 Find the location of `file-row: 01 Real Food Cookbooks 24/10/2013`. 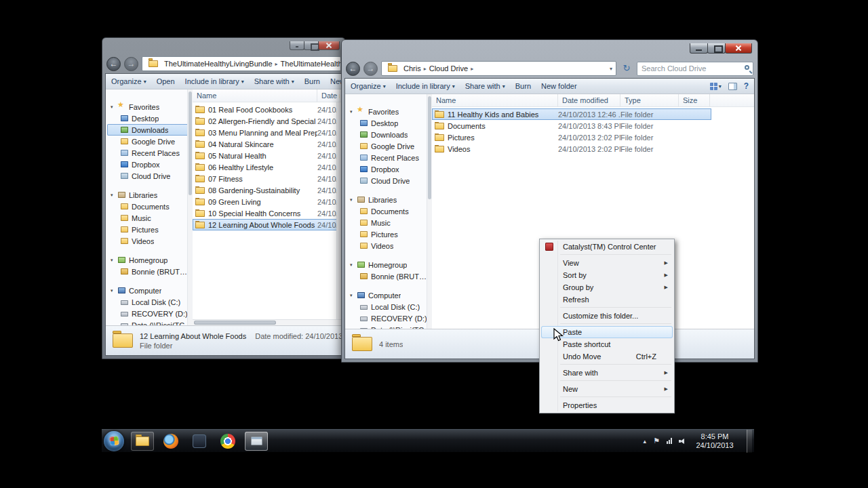

file-row: 01 Real Food Cookbooks 24/10/2013 is located at coordinates (266, 110).